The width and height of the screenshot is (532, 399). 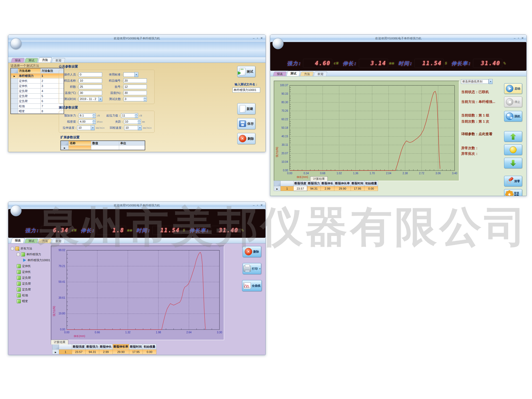 What do you see at coordinates (132, 143) in the screenshot?
I see `extend-header-unit: 单位` at bounding box center [132, 143].